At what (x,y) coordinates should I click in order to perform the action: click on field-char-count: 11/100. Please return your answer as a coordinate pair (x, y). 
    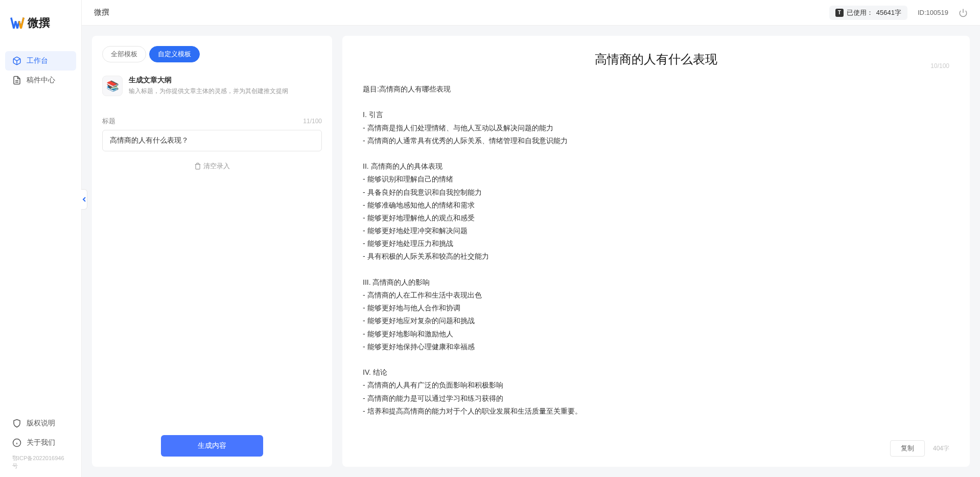
    Looking at the image, I should click on (313, 121).